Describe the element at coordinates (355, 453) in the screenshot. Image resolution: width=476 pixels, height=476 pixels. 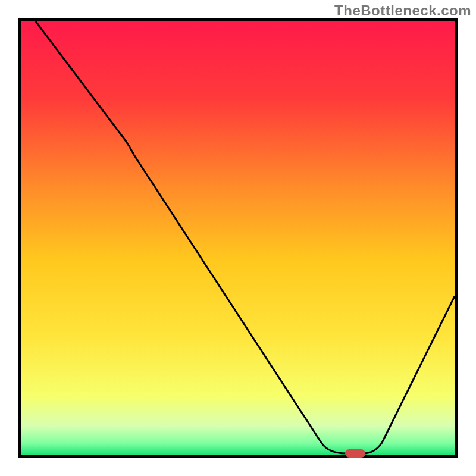
I see `optimum-marker` at that location.